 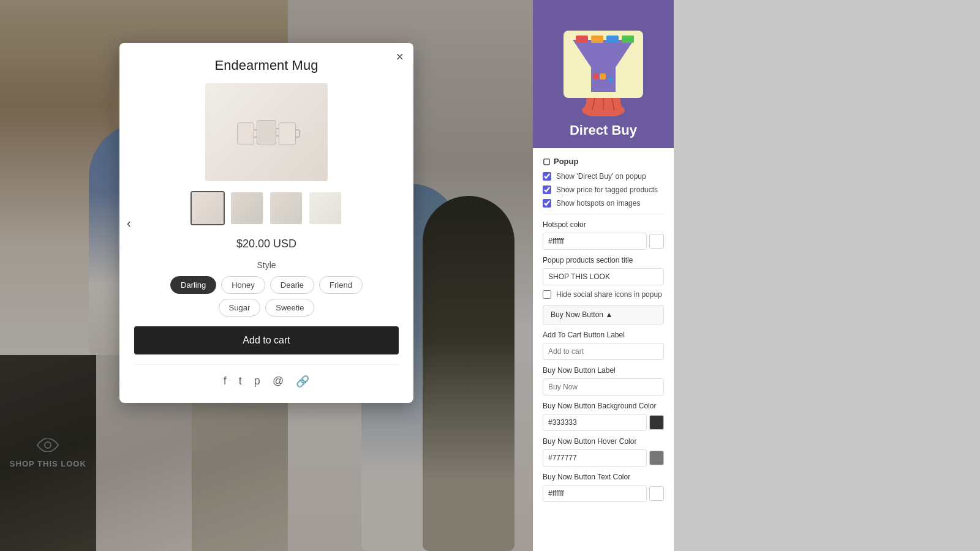 I want to click on checkbox-hide-social-label: Hide social share icons in popup, so click(x=609, y=294).